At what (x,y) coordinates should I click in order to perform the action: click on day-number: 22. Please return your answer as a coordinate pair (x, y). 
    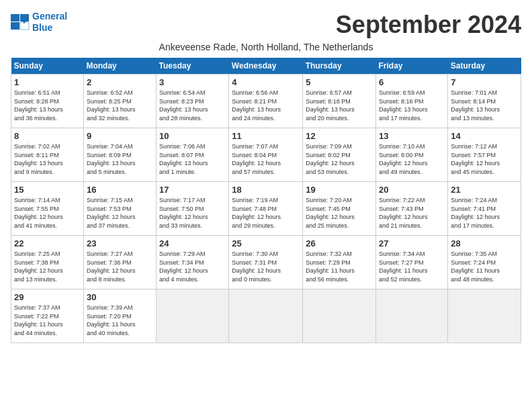
    Looking at the image, I should click on (47, 243).